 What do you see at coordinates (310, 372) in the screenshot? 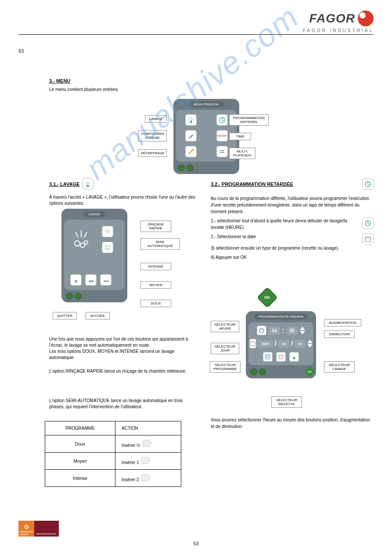
I see `ok-small-label: OK` at bounding box center [310, 372].